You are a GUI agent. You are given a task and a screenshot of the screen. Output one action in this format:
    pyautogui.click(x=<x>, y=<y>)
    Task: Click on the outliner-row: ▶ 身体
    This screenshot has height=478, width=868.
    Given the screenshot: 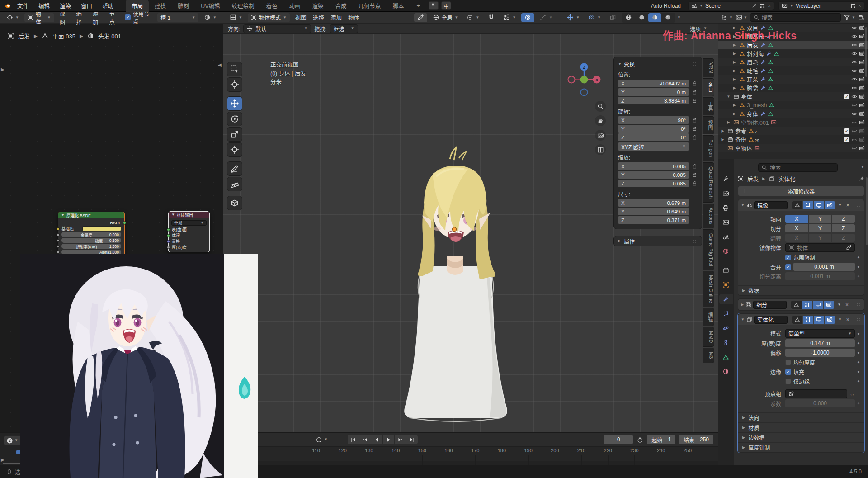 What is the action you would take?
    pyautogui.click(x=793, y=114)
    